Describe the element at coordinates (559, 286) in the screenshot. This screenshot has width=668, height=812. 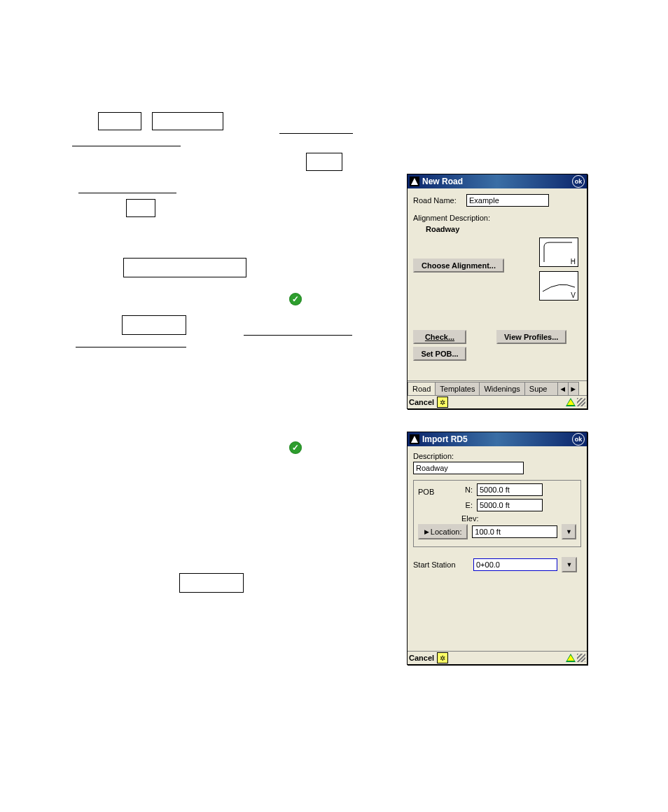
I see `vertical-thumbnail: V` at that location.